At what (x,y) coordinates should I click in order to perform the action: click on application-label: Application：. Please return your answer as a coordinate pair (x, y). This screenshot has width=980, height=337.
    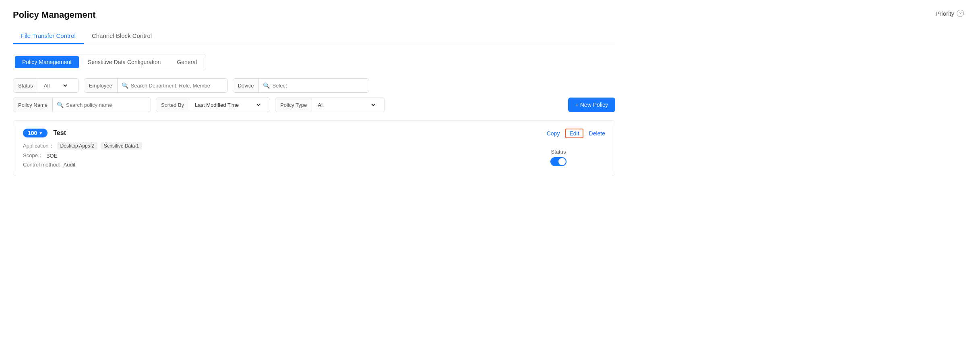
    Looking at the image, I should click on (39, 146).